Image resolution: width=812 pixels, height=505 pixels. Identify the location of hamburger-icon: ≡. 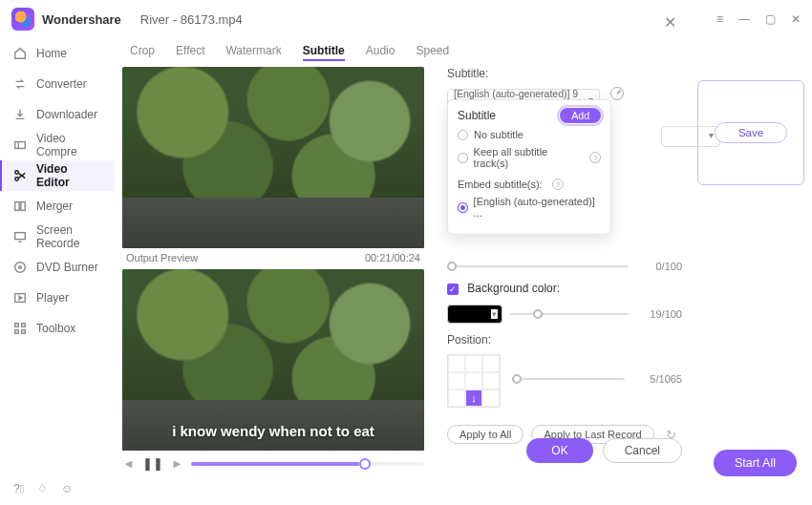
(720, 19).